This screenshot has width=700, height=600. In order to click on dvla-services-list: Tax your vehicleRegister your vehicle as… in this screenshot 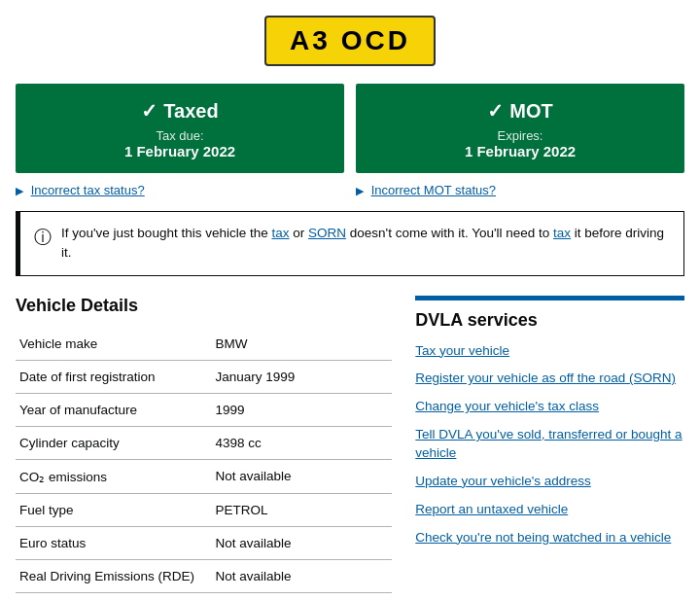, I will do `click(550, 445)`.